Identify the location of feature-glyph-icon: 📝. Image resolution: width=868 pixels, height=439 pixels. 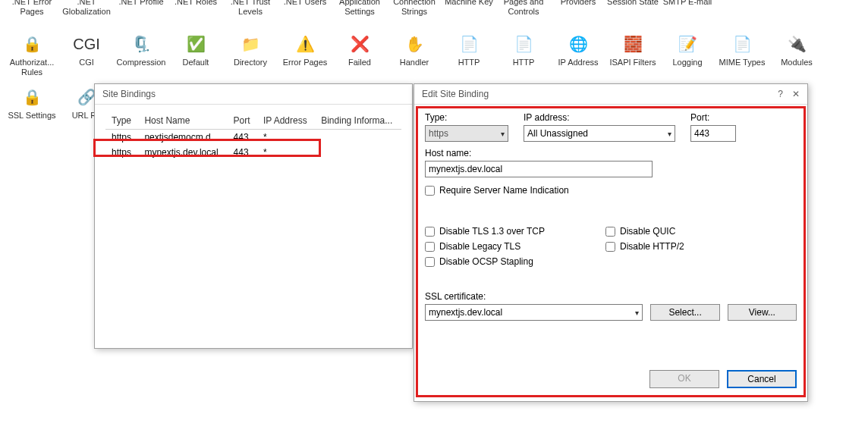
(687, 44).